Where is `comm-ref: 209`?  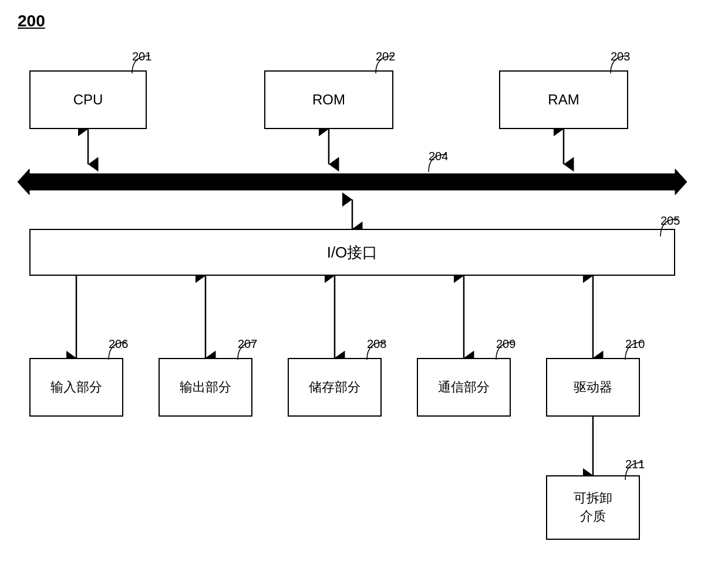
comm-ref: 209 is located at coordinates (506, 344).